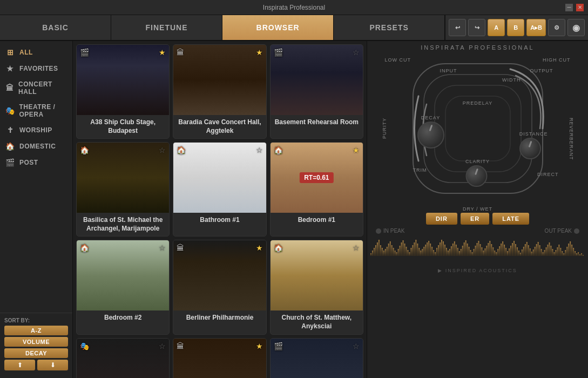 Image resolution: width=588 pixels, height=378 pixels. What do you see at coordinates (477, 231) in the screenshot?
I see `peak-row: IN PEAK OUT PEAK` at bounding box center [477, 231].